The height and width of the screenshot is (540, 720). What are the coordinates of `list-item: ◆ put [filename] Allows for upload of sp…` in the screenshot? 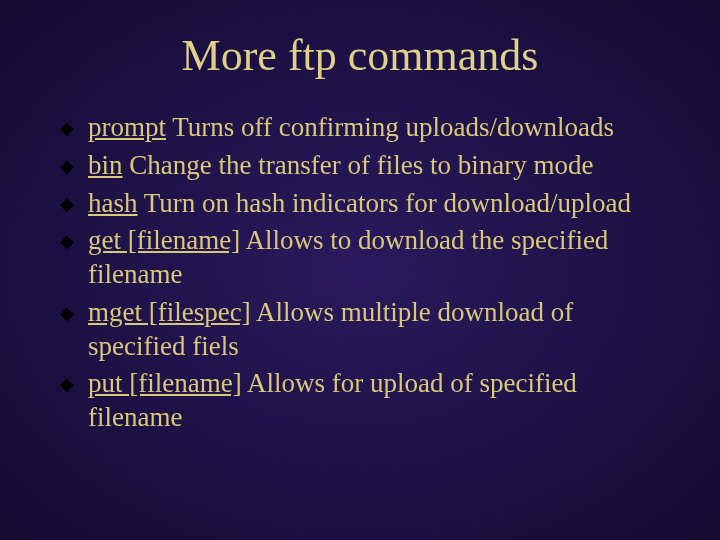 It's located at (365, 401).